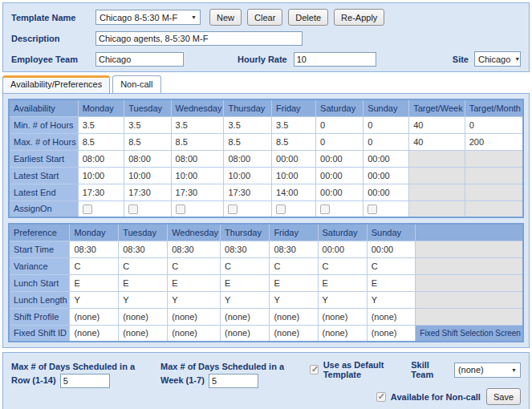 Image resolution: width=532 pixels, height=409 pixels. Describe the element at coordinates (335, 59) in the screenshot. I see `hourly-rate-input` at that location.